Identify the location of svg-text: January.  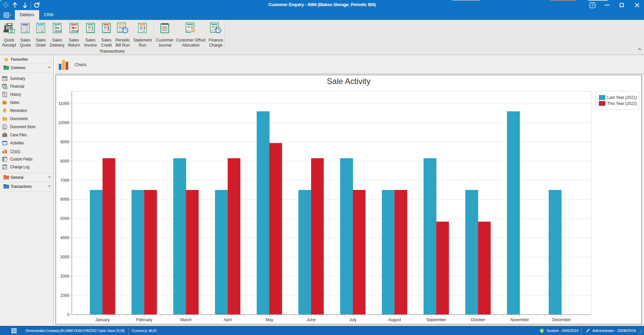
(103, 320).